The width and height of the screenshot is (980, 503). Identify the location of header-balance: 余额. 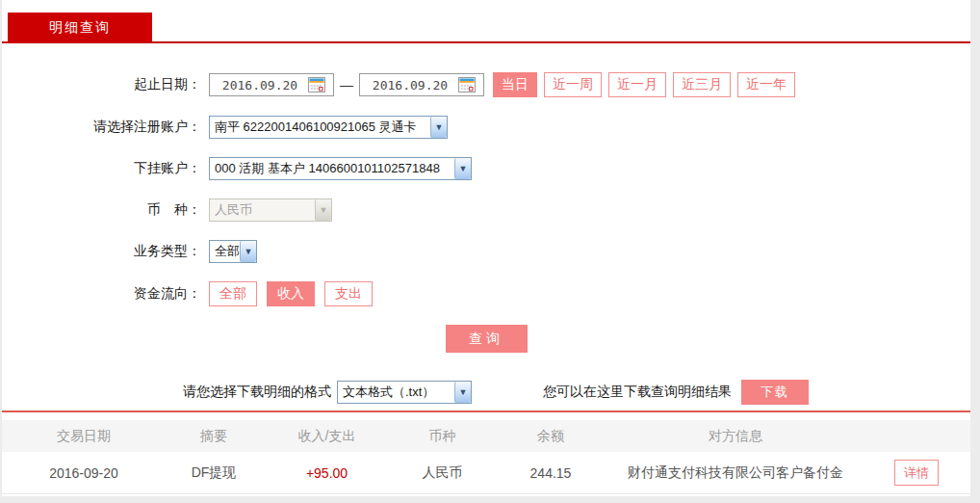
(551, 437).